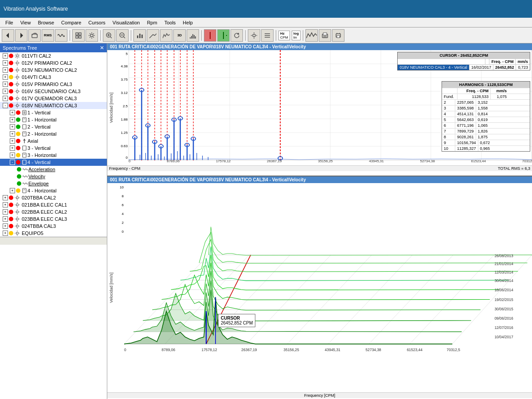 The image size is (532, 399). What do you see at coordinates (312, 35) in the screenshot?
I see `wave-display-button` at bounding box center [312, 35].